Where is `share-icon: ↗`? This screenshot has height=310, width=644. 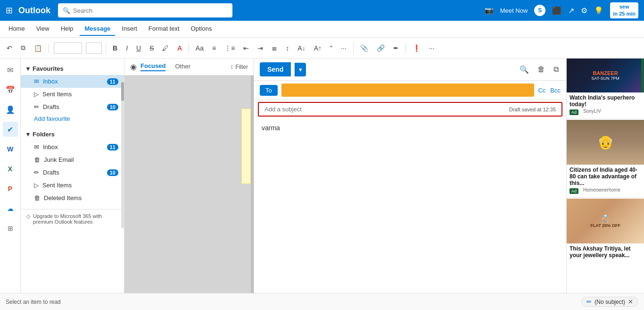
share-icon: ↗ is located at coordinates (571, 10).